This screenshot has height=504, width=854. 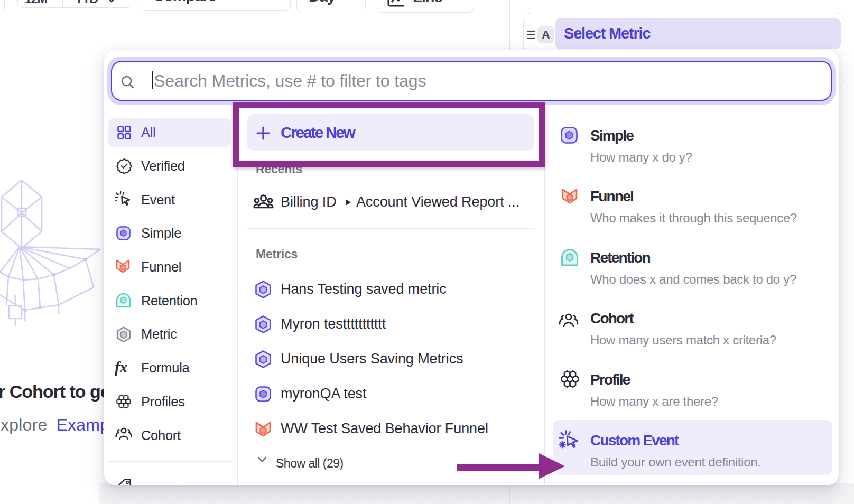 I want to click on svg-text: fx, so click(x=121, y=368).